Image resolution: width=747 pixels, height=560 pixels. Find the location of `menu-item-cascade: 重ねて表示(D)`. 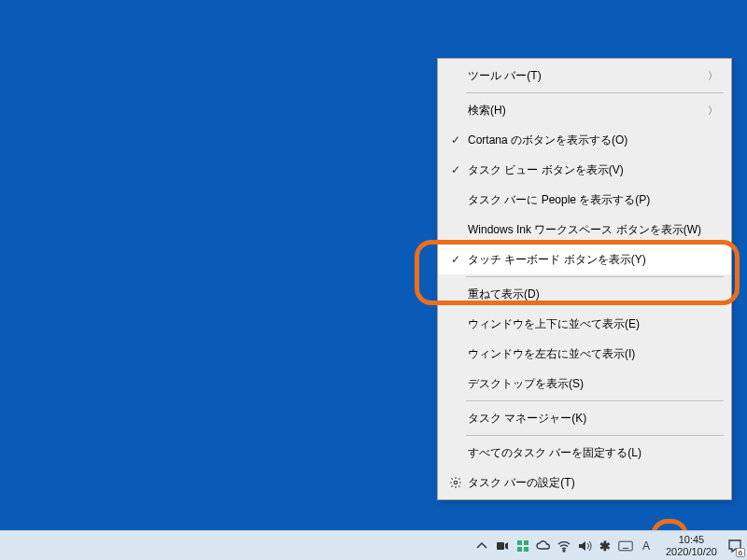

menu-item-cascade: 重ねて表示(D) is located at coordinates (585, 294).